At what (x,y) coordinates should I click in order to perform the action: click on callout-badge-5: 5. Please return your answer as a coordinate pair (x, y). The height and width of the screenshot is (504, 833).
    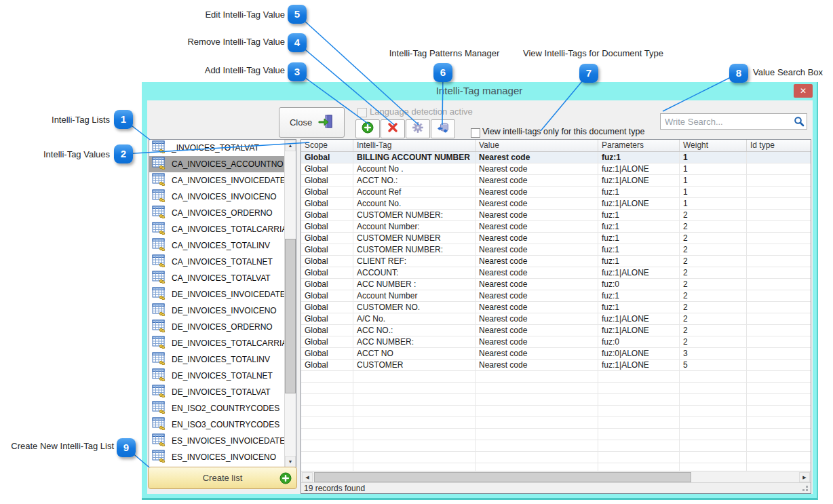
    Looking at the image, I should click on (297, 14).